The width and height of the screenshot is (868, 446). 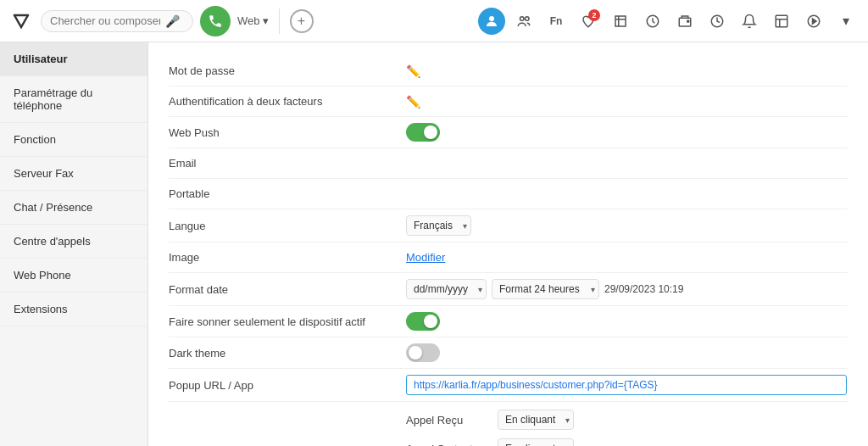 What do you see at coordinates (302, 21) in the screenshot?
I see `add-button: +` at bounding box center [302, 21].